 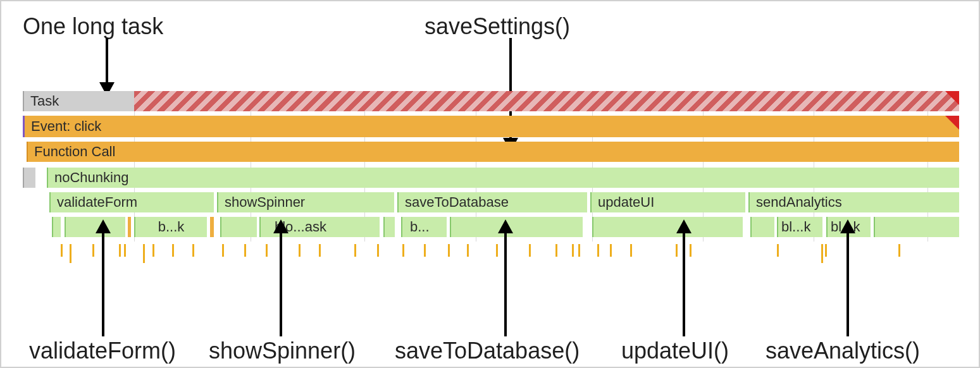 What do you see at coordinates (491, 255) in the screenshot?
I see `tick-marks` at bounding box center [491, 255].